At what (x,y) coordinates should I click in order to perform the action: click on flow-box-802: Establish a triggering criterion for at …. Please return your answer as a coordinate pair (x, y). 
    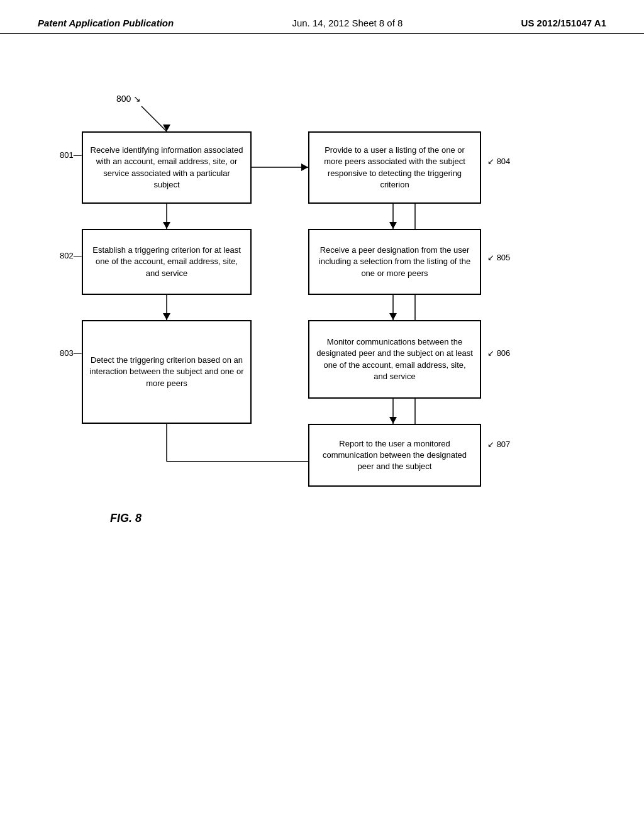
    Looking at the image, I should click on (167, 262).